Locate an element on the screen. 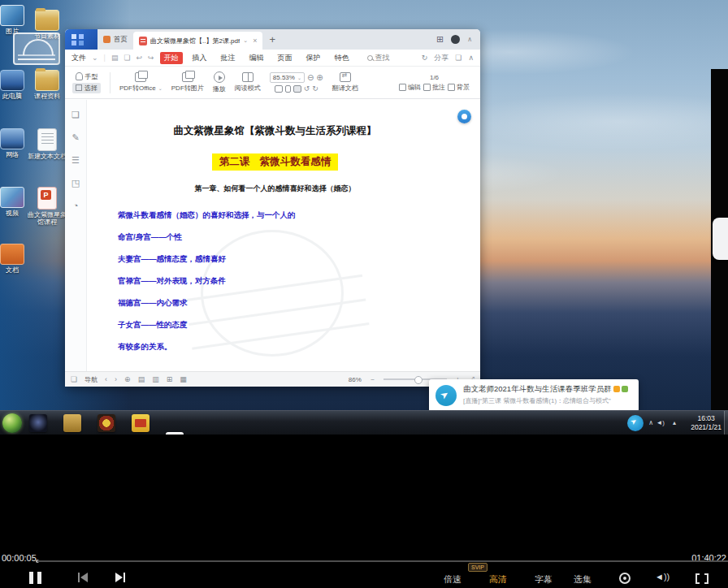  single-page-icon: ▤ is located at coordinates (141, 379).